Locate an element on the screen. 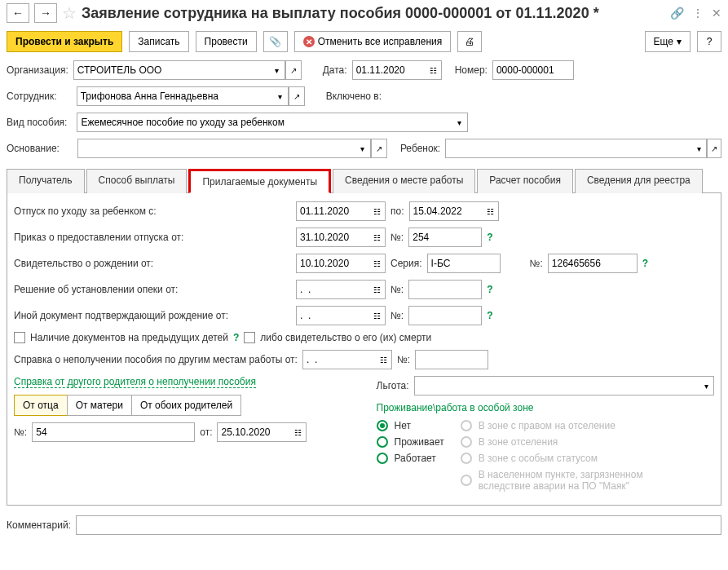  custody-cal-button: ☷ is located at coordinates (377, 289).